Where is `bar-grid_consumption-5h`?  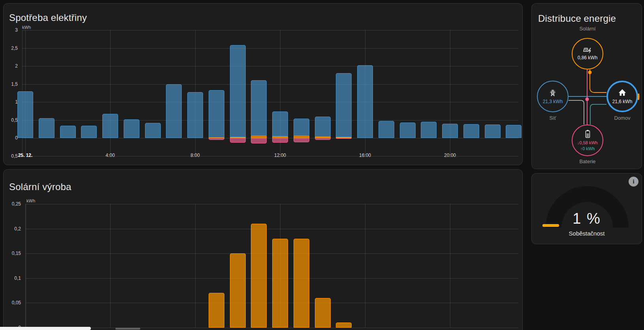 bar-grid_consumption-5h is located at coordinates (132, 129).